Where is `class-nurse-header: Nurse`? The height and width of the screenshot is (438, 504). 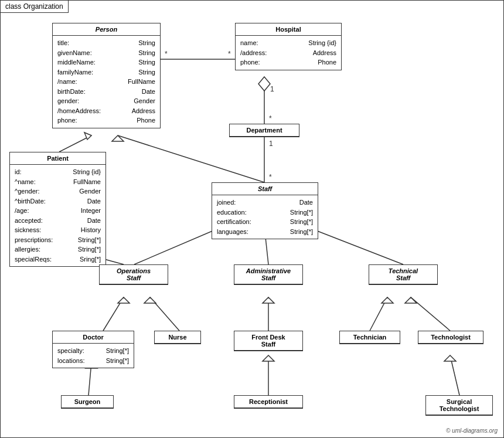
class-nurse-header: Nurse is located at coordinates (178, 338).